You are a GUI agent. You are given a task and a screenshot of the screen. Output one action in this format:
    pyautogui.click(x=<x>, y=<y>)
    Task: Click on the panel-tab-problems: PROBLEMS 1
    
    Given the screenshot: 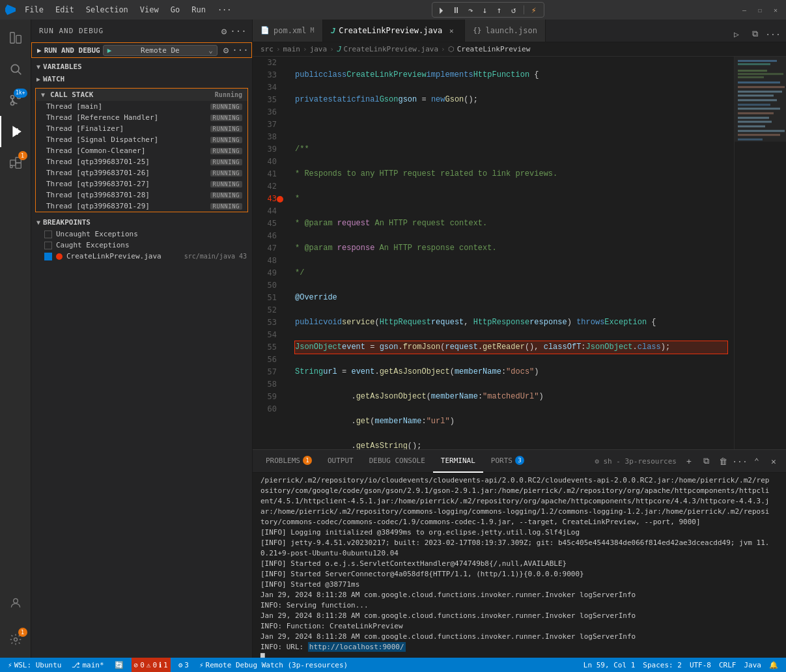 What is the action you would take?
    pyautogui.click(x=289, y=461)
    